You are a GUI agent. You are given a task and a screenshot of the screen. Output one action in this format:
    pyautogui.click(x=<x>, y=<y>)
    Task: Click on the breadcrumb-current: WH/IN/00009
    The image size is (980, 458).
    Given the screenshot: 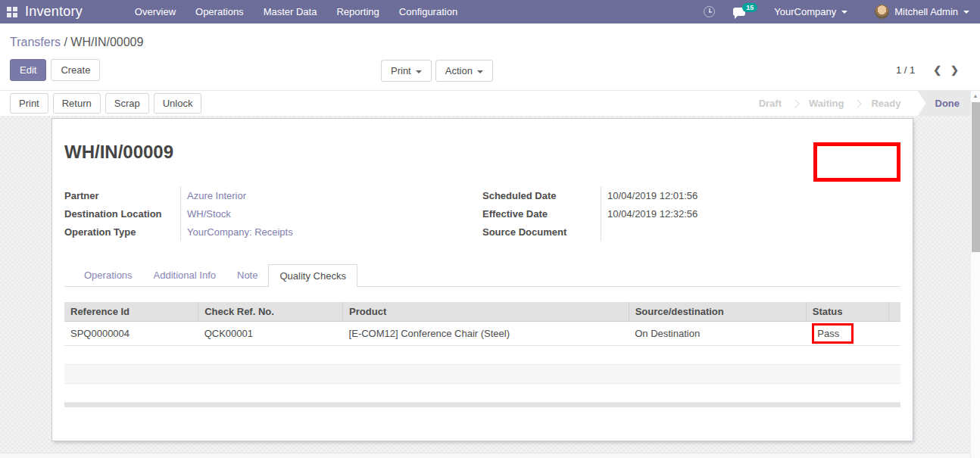 What is the action you would take?
    pyautogui.click(x=107, y=42)
    